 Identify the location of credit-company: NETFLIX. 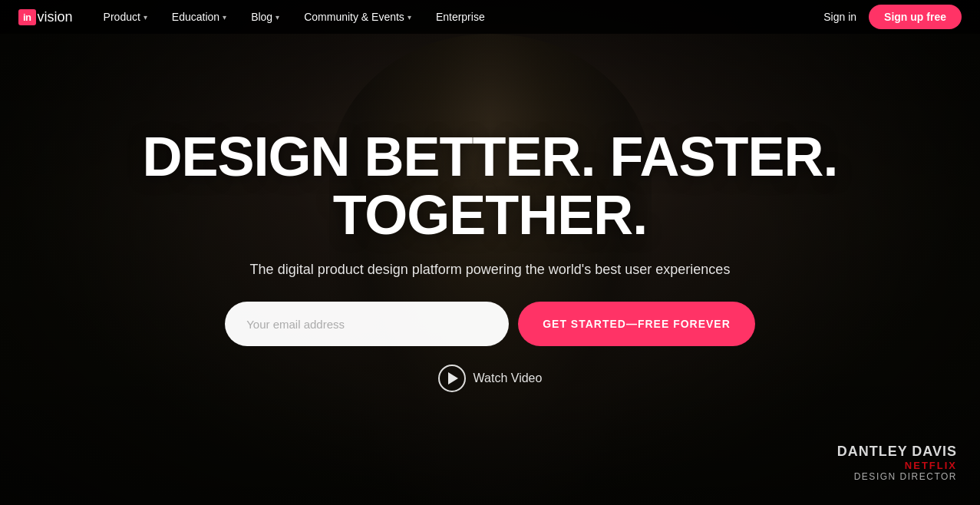
(897, 465).